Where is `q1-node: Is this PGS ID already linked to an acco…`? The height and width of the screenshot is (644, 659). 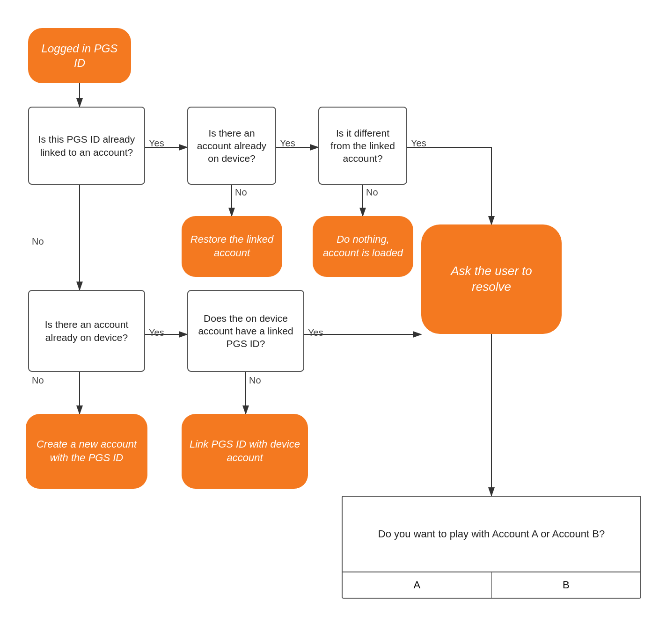
q1-node: Is this PGS ID already linked to an acco… is located at coordinates (87, 146).